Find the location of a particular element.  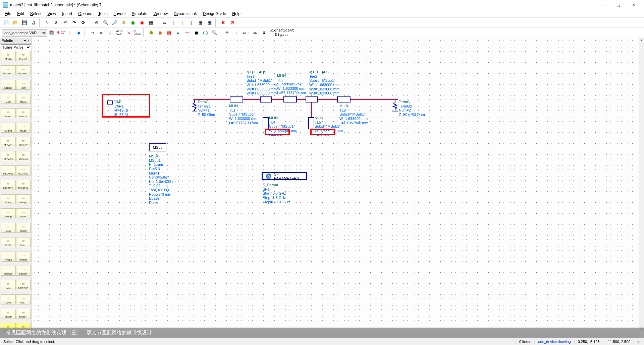

sim6-button: ◼ is located at coordinates (196, 33).